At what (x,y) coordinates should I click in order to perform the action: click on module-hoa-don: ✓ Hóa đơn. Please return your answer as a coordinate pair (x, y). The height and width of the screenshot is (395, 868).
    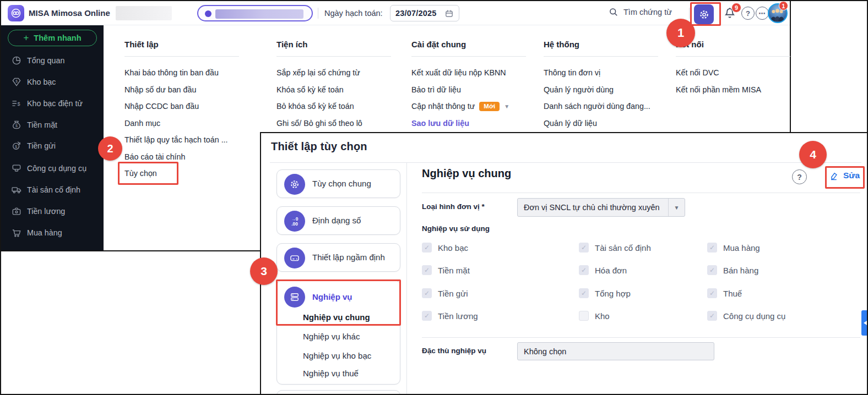
    Looking at the image, I should click on (603, 270).